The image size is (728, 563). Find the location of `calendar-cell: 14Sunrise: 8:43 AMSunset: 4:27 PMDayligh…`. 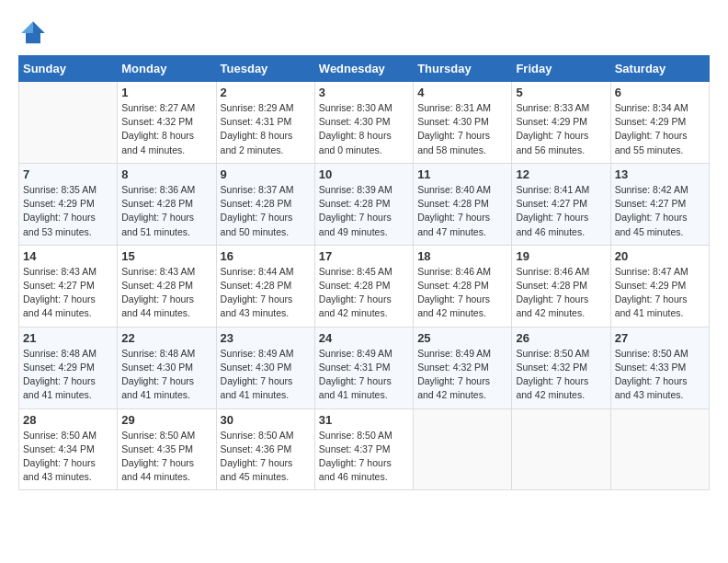

calendar-cell: 14Sunrise: 8:43 AMSunset: 4:27 PMDayligh… is located at coordinates (68, 285).